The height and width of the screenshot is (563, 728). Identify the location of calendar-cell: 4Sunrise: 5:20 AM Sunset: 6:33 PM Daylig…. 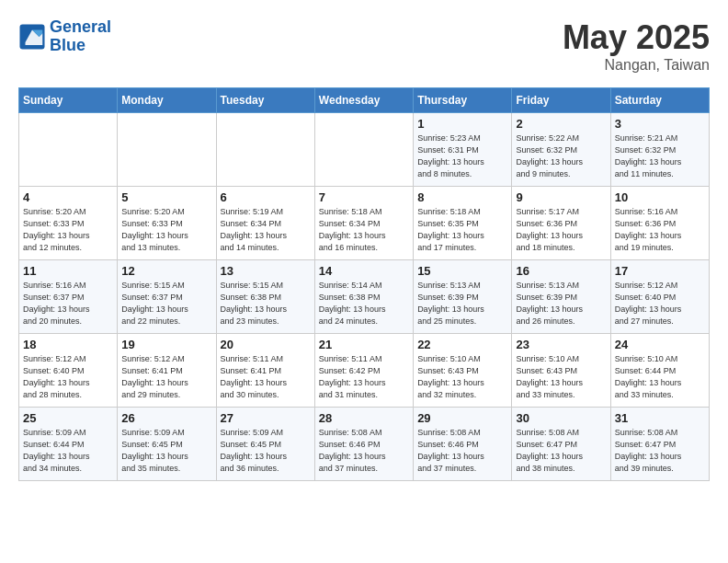
(68, 224).